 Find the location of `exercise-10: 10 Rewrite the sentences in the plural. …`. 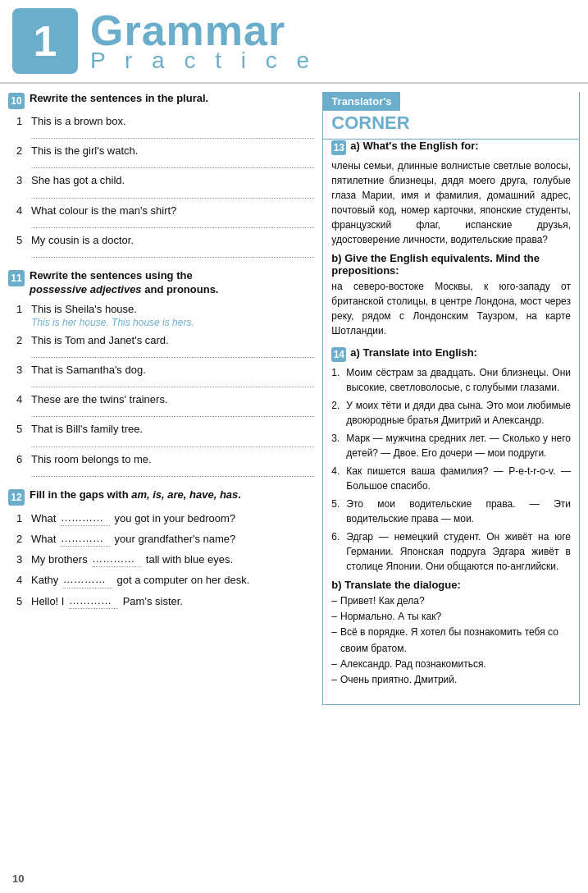

exercise-10: 10 Rewrite the sentences in the plural. … is located at coordinates (161, 175).